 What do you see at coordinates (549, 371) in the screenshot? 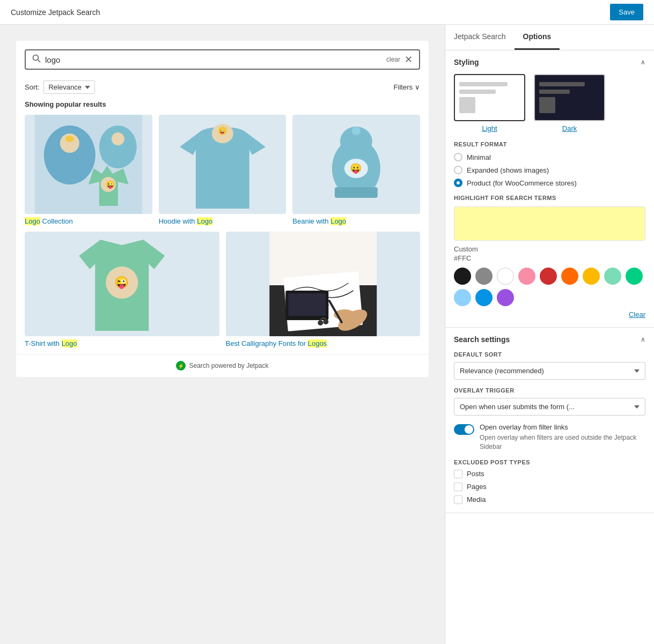
I see `default-sort-select: Relevance (recommended)` at bounding box center [549, 371].